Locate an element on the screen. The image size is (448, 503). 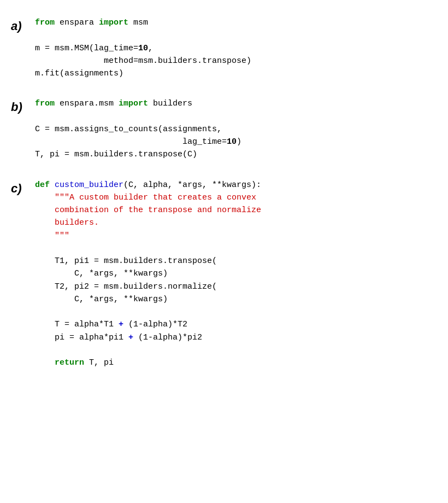
code-token-2-8-0: T2, pi2 = msm.builders.normalize( is located at coordinates (126, 286).